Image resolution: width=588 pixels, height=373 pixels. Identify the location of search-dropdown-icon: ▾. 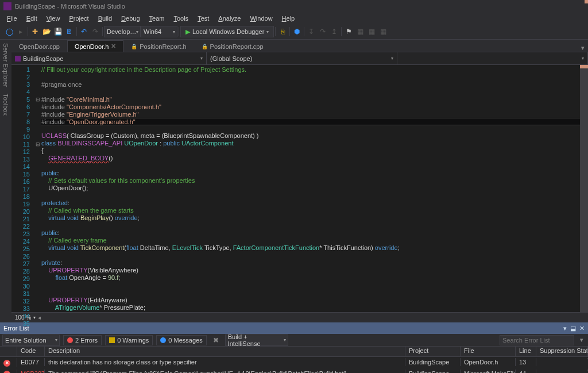
(582, 340).